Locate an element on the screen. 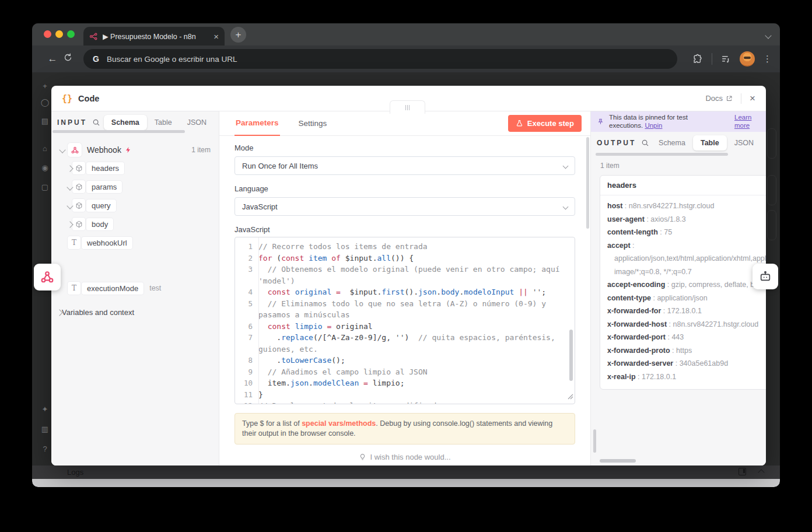  card-icon: ▢ is located at coordinates (45, 187).